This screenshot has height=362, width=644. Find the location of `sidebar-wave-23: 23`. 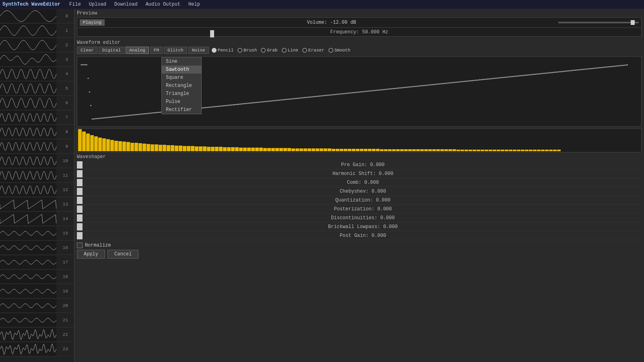

sidebar-wave-23: 23 is located at coordinates (37, 349).